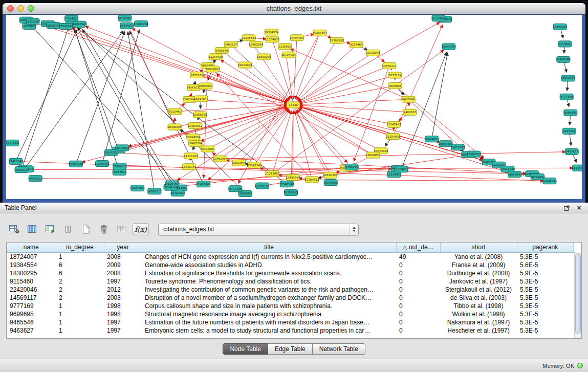 The height and width of the screenshot is (372, 588). I want to click on column-header-year: year, so click(123, 248).